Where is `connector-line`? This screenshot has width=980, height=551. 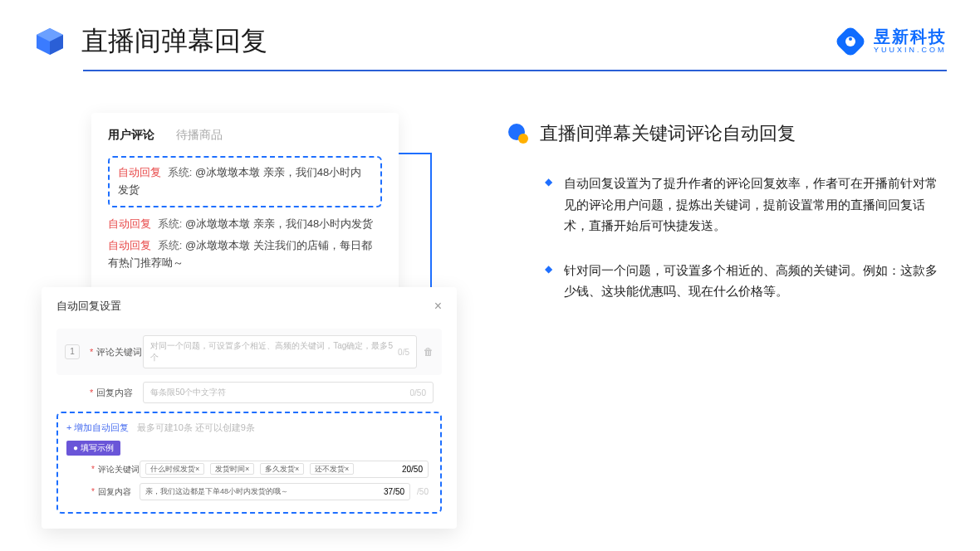 connector-line is located at coordinates (415, 154).